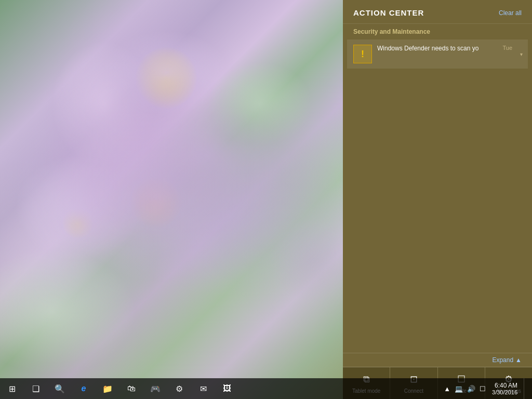 The width and height of the screenshot is (532, 399). What do you see at coordinates (507, 360) in the screenshot?
I see `expand-button: Expand ▲` at bounding box center [507, 360].